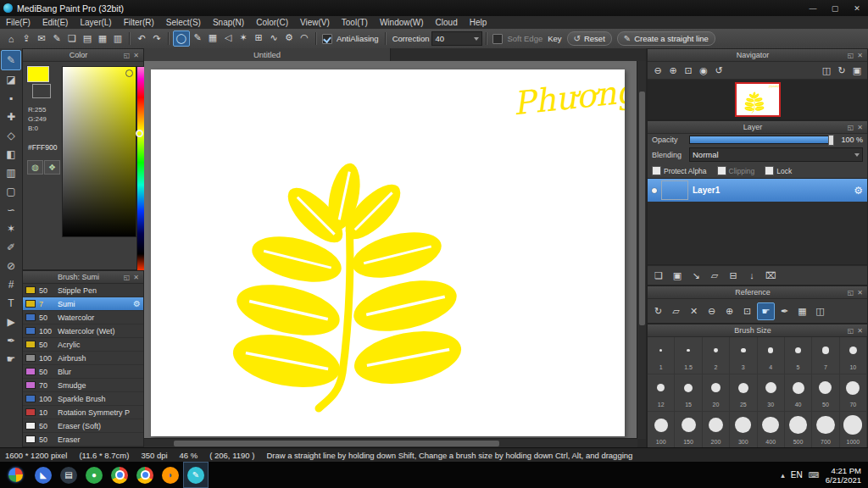 This screenshot has height=488, width=868. Describe the element at coordinates (402, 22) in the screenshot. I see `menu-windoww: Window(W)` at that location.